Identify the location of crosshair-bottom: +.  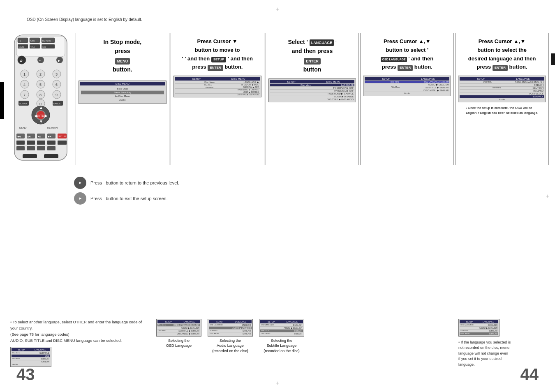
(278, 383).